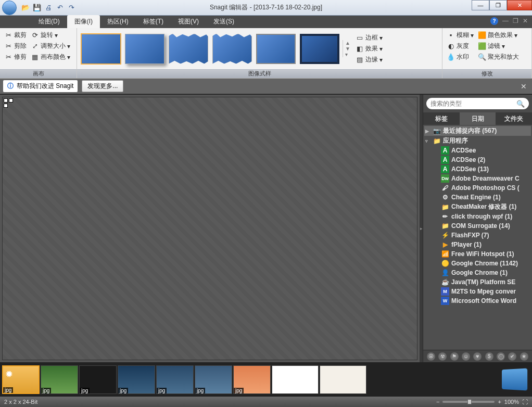  Describe the element at coordinates (525, 402) in the screenshot. I see `fullscreen-icon: ⛶` at that location.